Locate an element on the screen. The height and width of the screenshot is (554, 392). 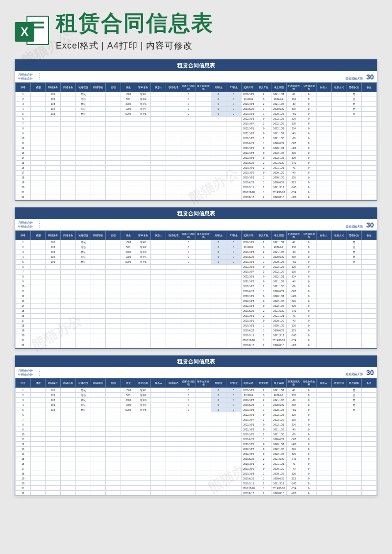
cell: 2019/10/3 is located at coordinates (249, 104).